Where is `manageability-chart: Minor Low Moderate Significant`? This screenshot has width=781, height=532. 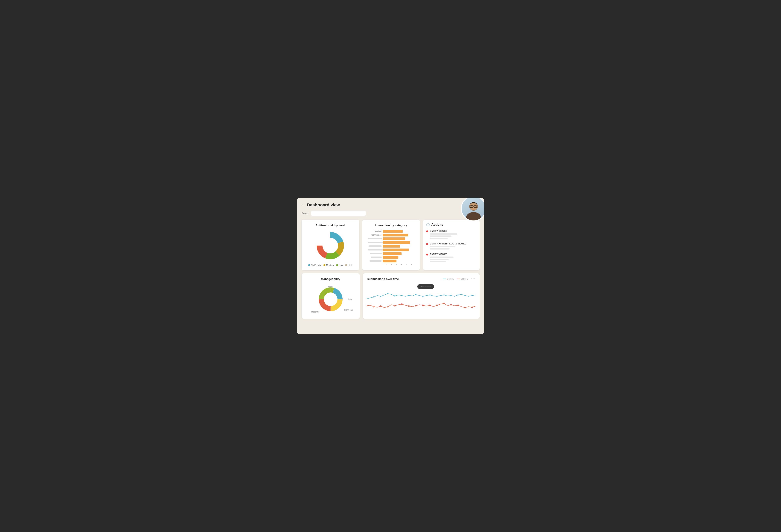 manageability-chart: Minor Low Moderate Significant is located at coordinates (331, 300).